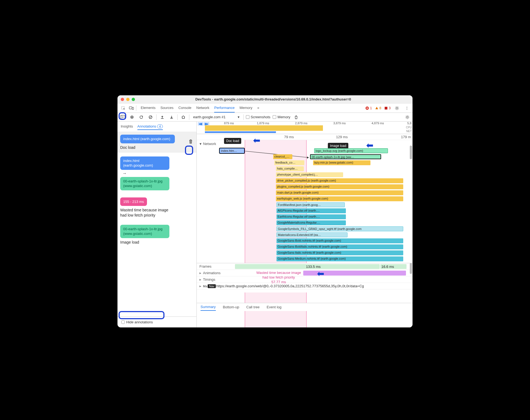  Describe the element at coordinates (351, 151) in the screenshot. I see `network-request-bar: logo_lockup.svg (earth.google.com)` at that location.